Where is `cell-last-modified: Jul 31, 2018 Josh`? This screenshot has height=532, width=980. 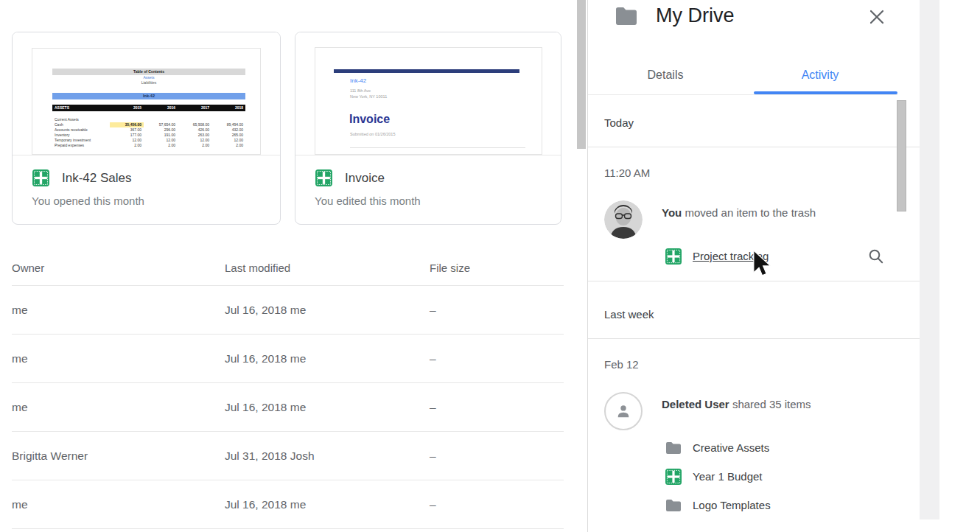 cell-last-modified: Jul 31, 2018 Josh is located at coordinates (327, 456).